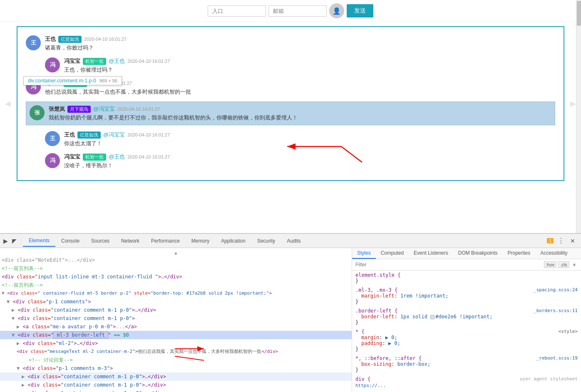 Image resolution: width=581 pixels, height=392 pixels. I want to click on style-close-2: }, so click(467, 323).